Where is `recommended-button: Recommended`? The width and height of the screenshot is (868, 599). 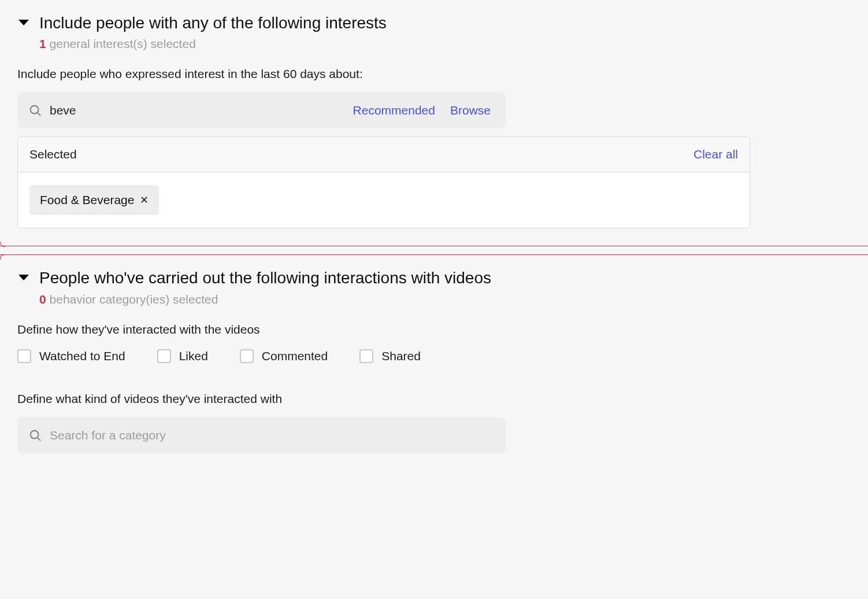 recommended-button: Recommended is located at coordinates (394, 110).